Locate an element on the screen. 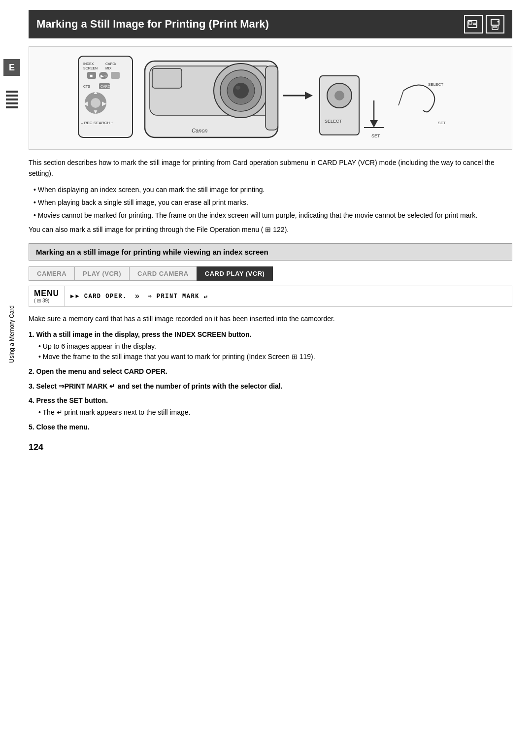 The image size is (532, 756). sidebar-lines is located at coordinates (12, 99).